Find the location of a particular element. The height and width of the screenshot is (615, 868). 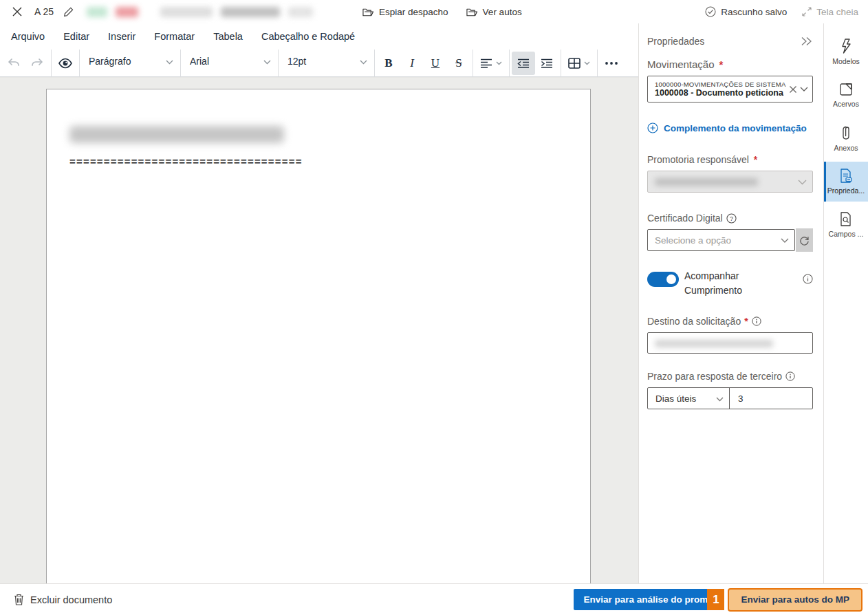

align-left-icon is located at coordinates (486, 63).